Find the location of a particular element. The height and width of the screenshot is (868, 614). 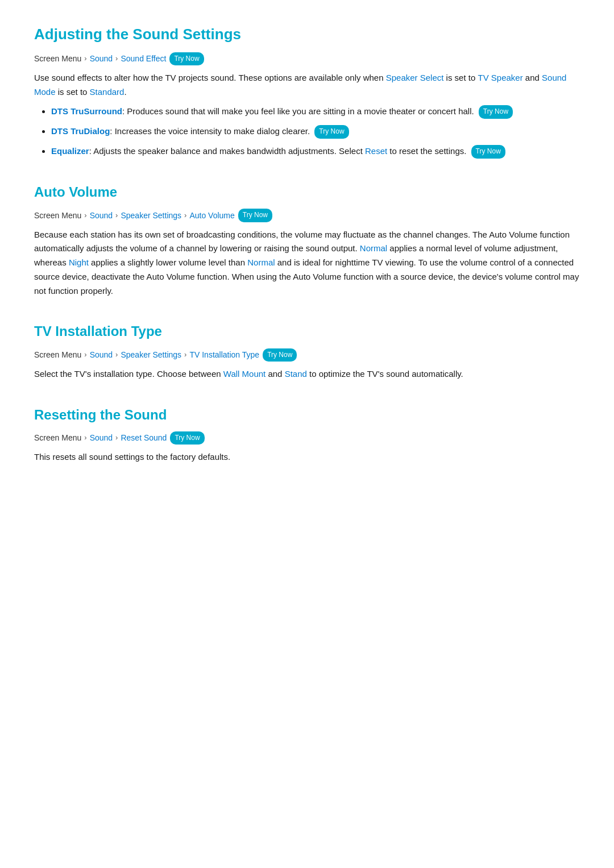

heading-auto-volume: Auto Volume is located at coordinates (307, 192).